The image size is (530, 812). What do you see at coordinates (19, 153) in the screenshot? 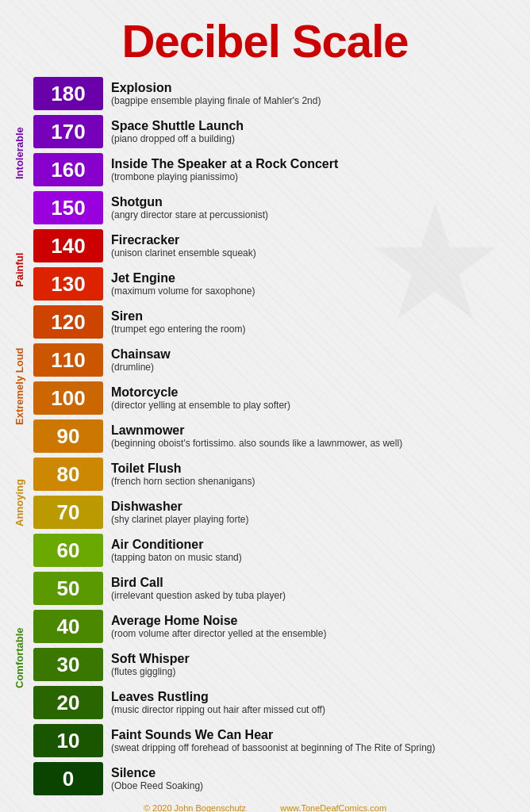
I see `category-intolerable: Intolerable` at bounding box center [19, 153].